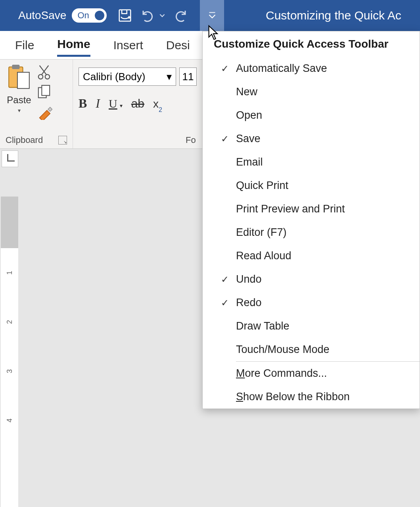  I want to click on clipboard-group: Paste ▾, so click(36, 104).